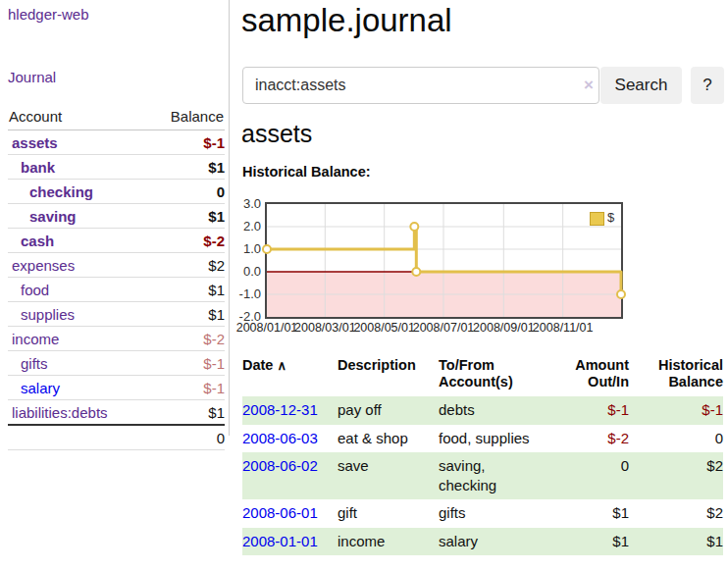 Image resolution: width=728 pixels, height=571 pixels. Describe the element at coordinates (116, 241) in the screenshot. I see `account-row: cash$-2` at that location.